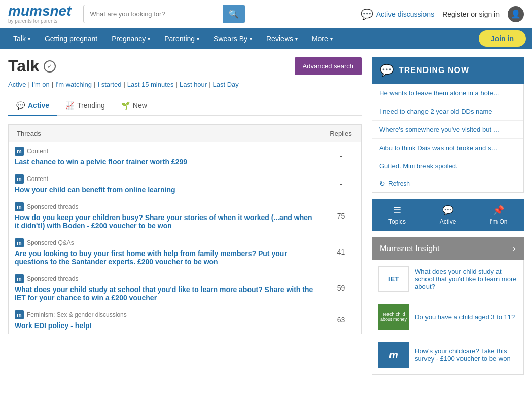  Describe the element at coordinates (164, 258) in the screenshot. I see `thread-title: Are you looking to buy your first home w…` at that location.